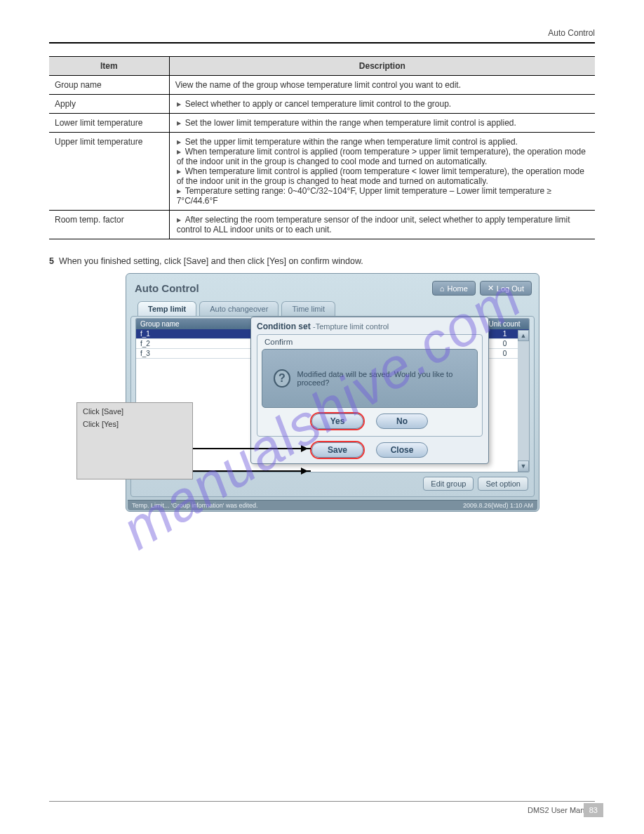  What do you see at coordinates (195, 505) in the screenshot?
I see `status-message: Temp. Limit... 'Group information' was e…` at bounding box center [195, 505].